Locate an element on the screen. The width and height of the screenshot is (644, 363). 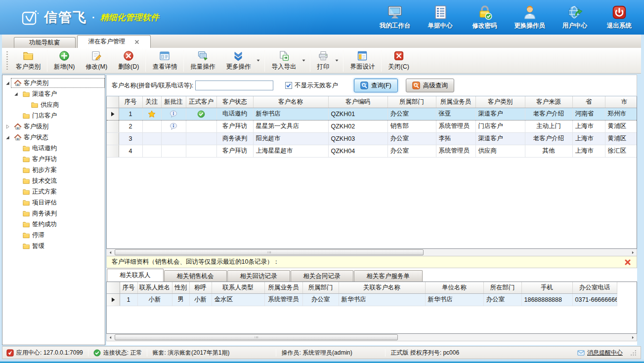
header-action-document-center: 单据中心 is located at coordinates (440, 17).